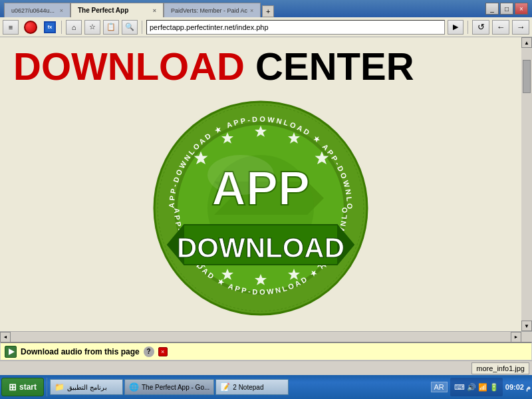 The width and height of the screenshot is (532, 399). Describe the element at coordinates (266, 387) in the screenshot. I see `taskbar: ⊞ start 📁 برنامج التطبيق 🌐 The Perfect A…` at that location.